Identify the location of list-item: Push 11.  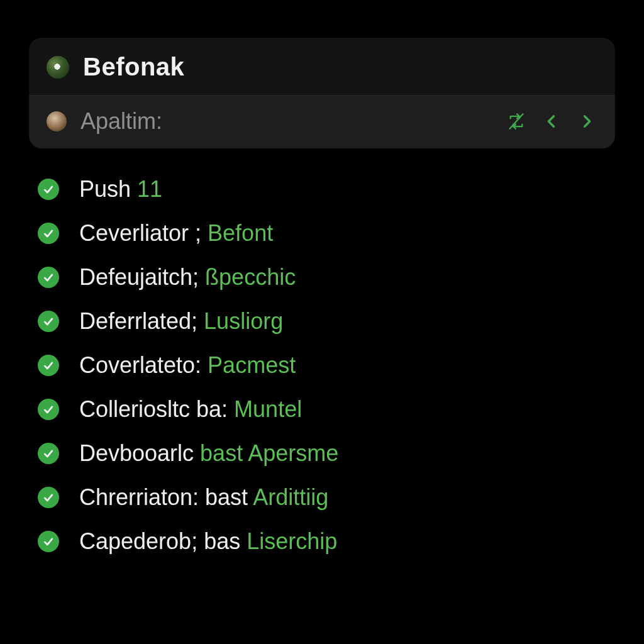
(322, 189).